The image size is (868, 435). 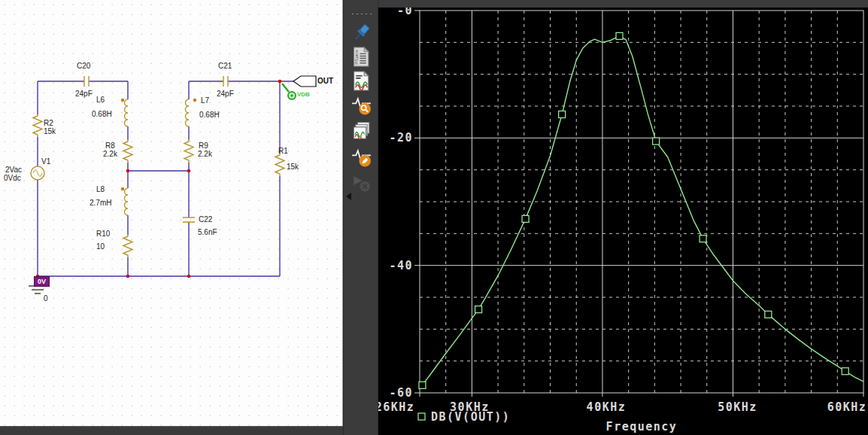 I want to click on wire-net, so click(x=165, y=179).